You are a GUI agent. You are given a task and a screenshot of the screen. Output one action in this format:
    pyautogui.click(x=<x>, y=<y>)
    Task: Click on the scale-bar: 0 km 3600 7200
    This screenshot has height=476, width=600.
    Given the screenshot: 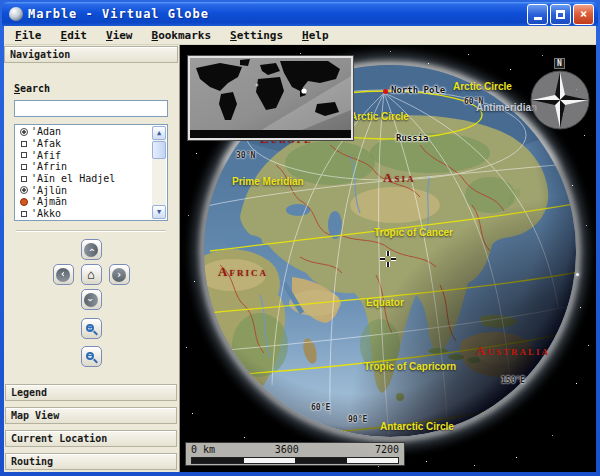 What is the action you would take?
    pyautogui.click(x=295, y=454)
    